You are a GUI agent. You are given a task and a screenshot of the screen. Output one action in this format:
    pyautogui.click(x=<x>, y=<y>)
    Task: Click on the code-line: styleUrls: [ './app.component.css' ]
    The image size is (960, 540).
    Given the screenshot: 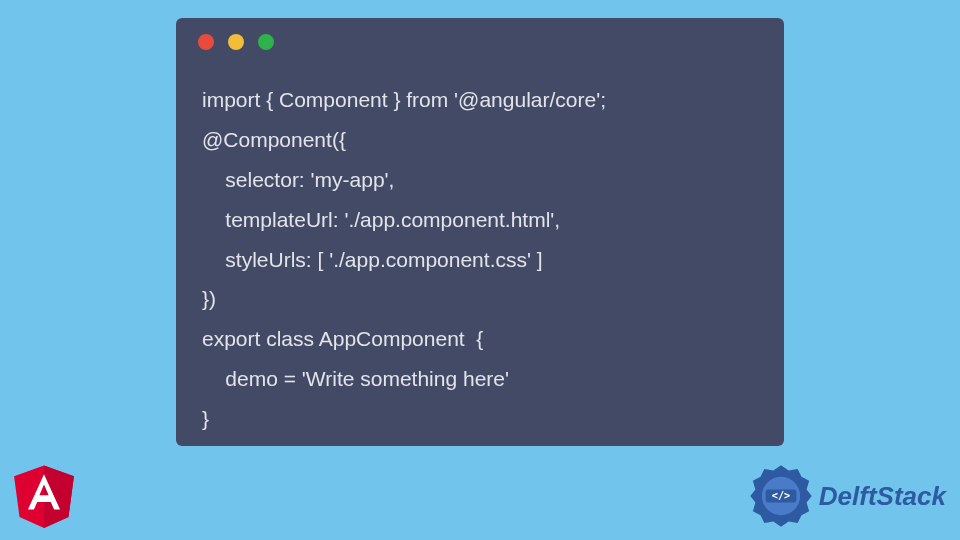 What is the action you would take?
    pyautogui.click(x=372, y=260)
    